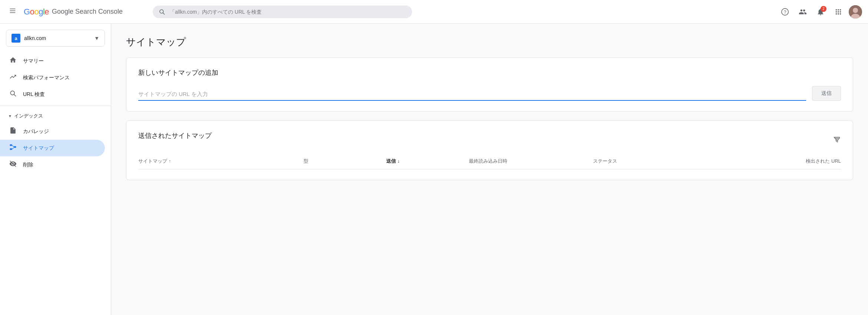 This screenshot has height=315, width=868. I want to click on sidebar-sitemap-label: サイトマップ, so click(39, 148).